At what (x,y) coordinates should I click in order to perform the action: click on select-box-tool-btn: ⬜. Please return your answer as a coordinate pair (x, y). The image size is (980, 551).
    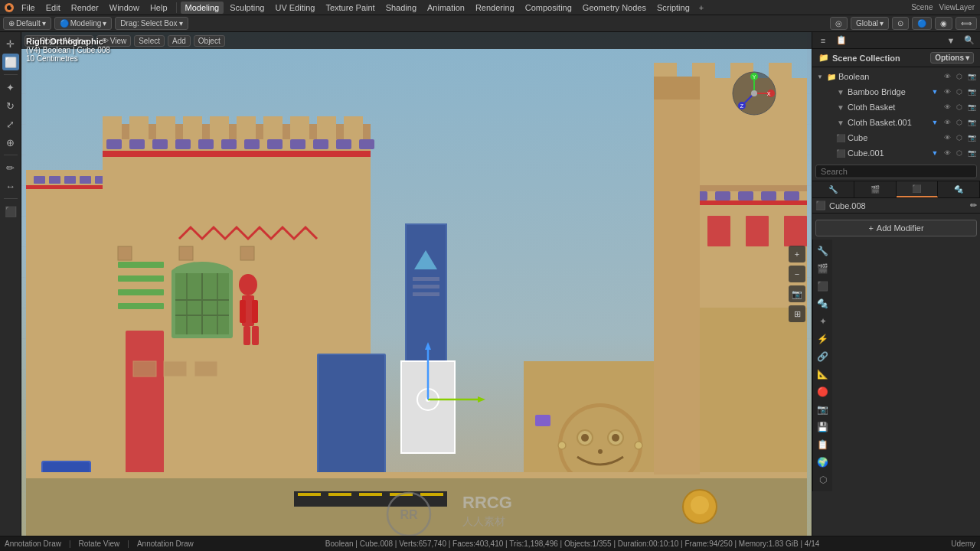
    Looking at the image, I should click on (11, 62).